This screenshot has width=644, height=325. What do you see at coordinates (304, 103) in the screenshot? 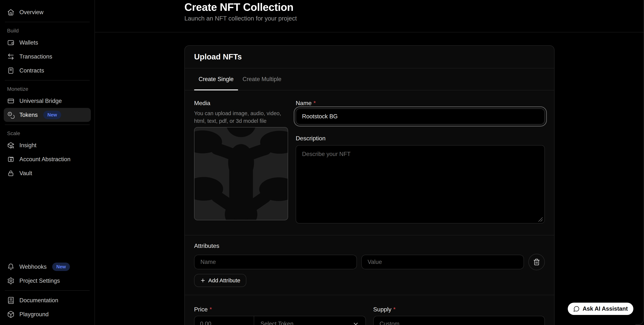
I see `name-label-text: Name` at bounding box center [304, 103].